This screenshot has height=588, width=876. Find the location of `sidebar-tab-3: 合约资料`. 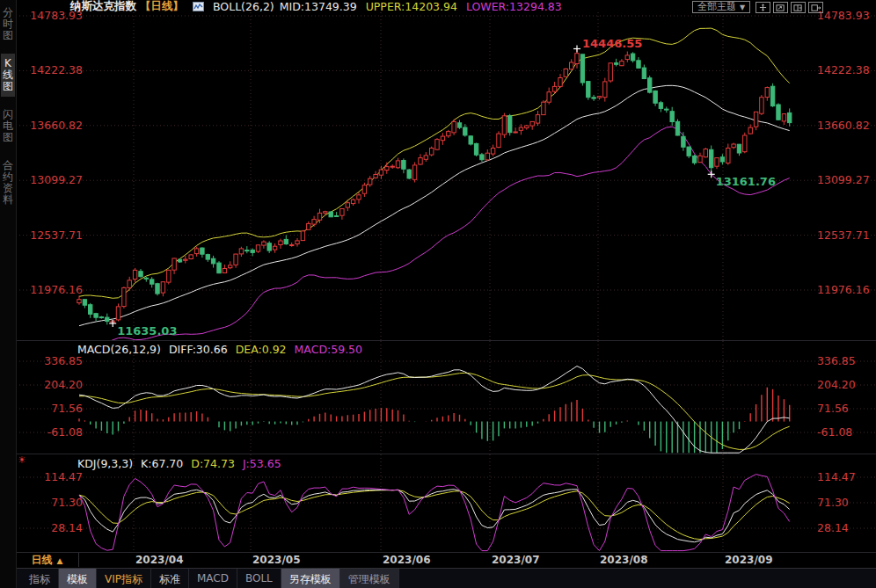

sidebar-tab-3: 合约资料 is located at coordinates (8, 183).